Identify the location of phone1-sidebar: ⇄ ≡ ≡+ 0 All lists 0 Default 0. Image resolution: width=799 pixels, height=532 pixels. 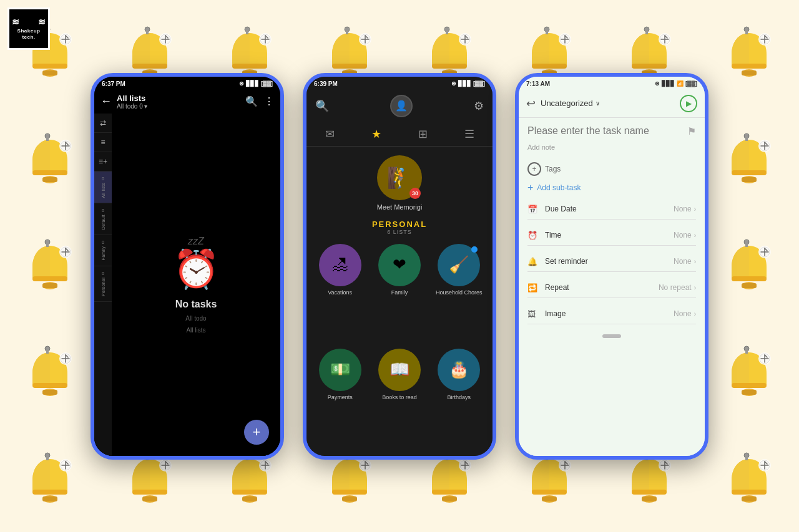
(103, 284).